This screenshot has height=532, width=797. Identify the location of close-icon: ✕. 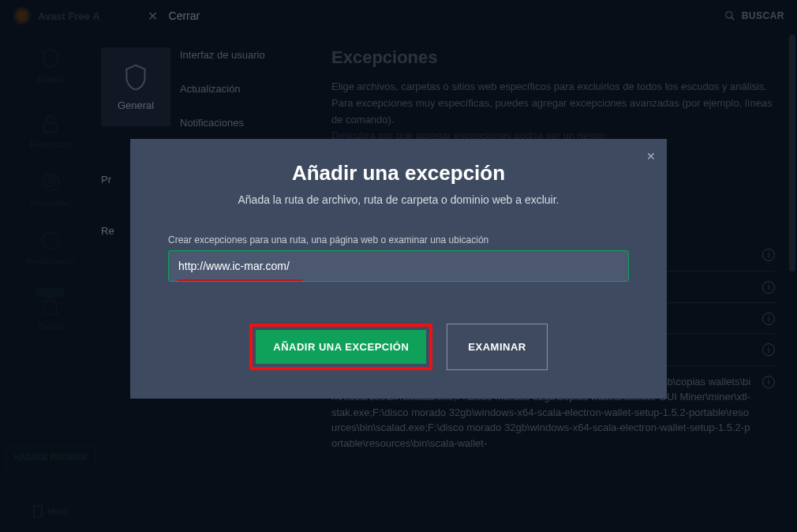
(651, 156).